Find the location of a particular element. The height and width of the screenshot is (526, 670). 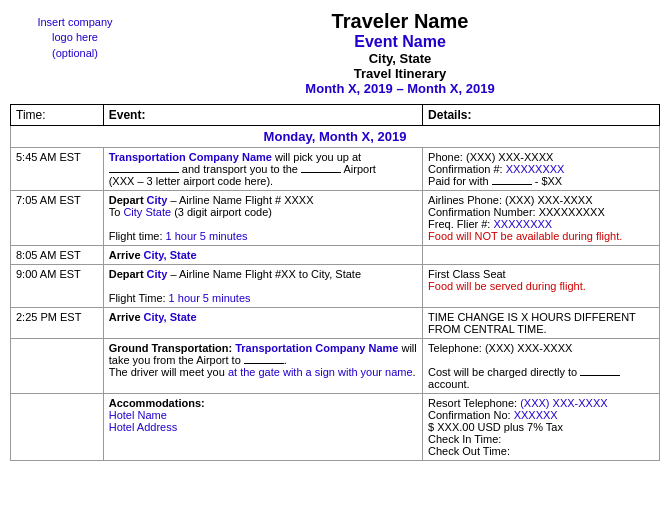

traveler-name: Traveler Name is located at coordinates (400, 22).